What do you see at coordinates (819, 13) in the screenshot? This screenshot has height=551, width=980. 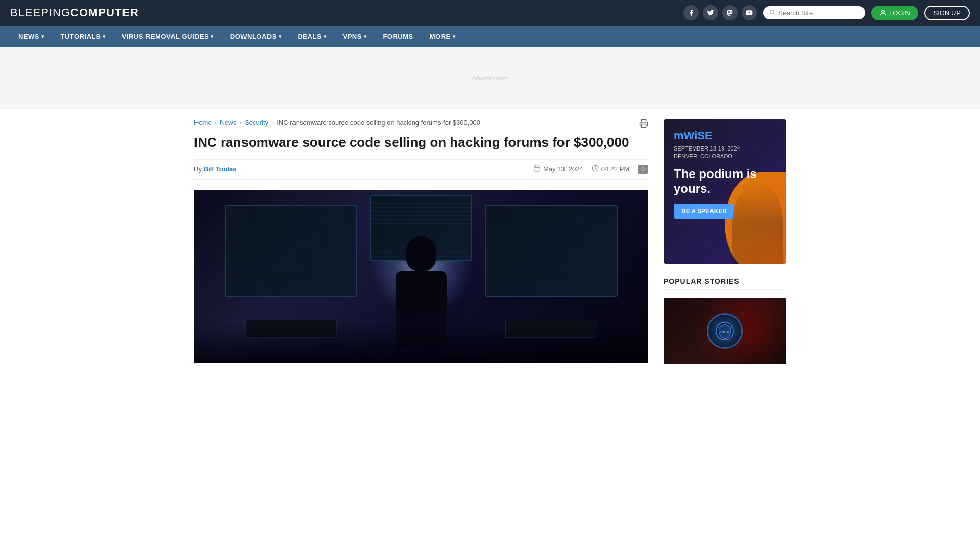 I see `search-input` at bounding box center [819, 13].